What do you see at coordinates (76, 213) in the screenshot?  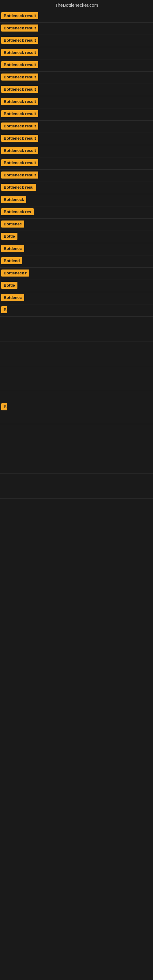 I see `list-item: Bottleneck res` at bounding box center [76, 213].